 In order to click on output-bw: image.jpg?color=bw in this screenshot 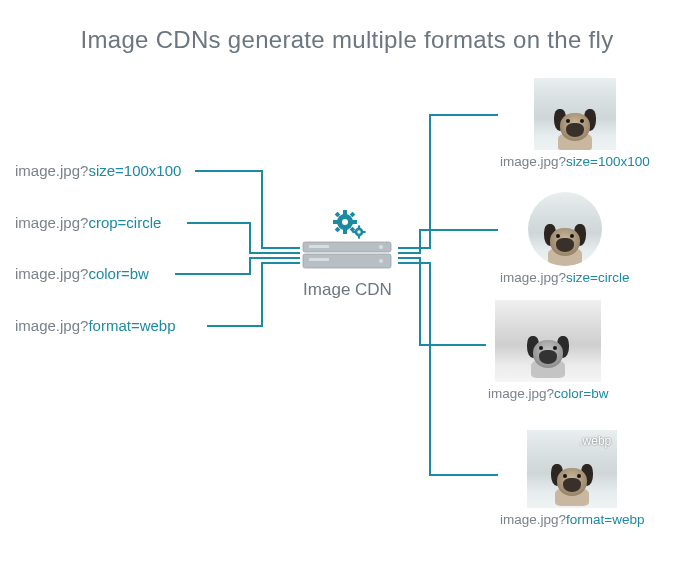, I will do `click(548, 350)`.